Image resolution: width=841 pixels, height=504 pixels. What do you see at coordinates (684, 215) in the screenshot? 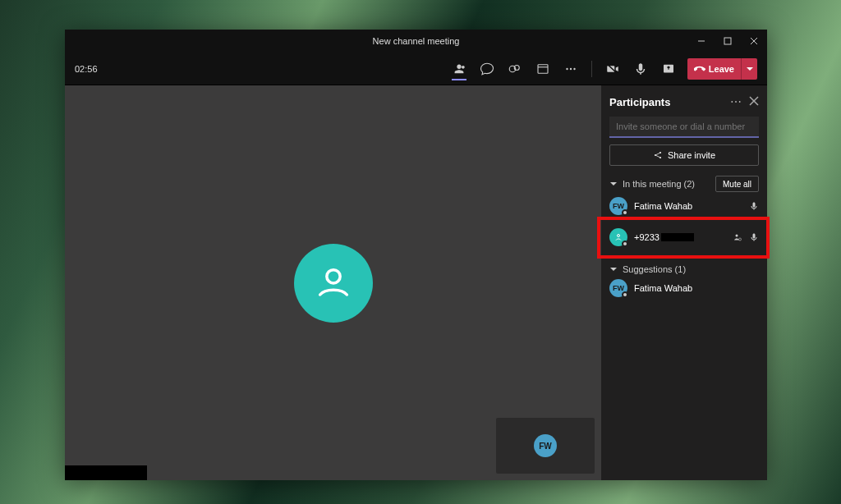
I see `section-in-meeting: In this meeting (2) Mute all FW Fatima W…` at bounding box center [684, 215].